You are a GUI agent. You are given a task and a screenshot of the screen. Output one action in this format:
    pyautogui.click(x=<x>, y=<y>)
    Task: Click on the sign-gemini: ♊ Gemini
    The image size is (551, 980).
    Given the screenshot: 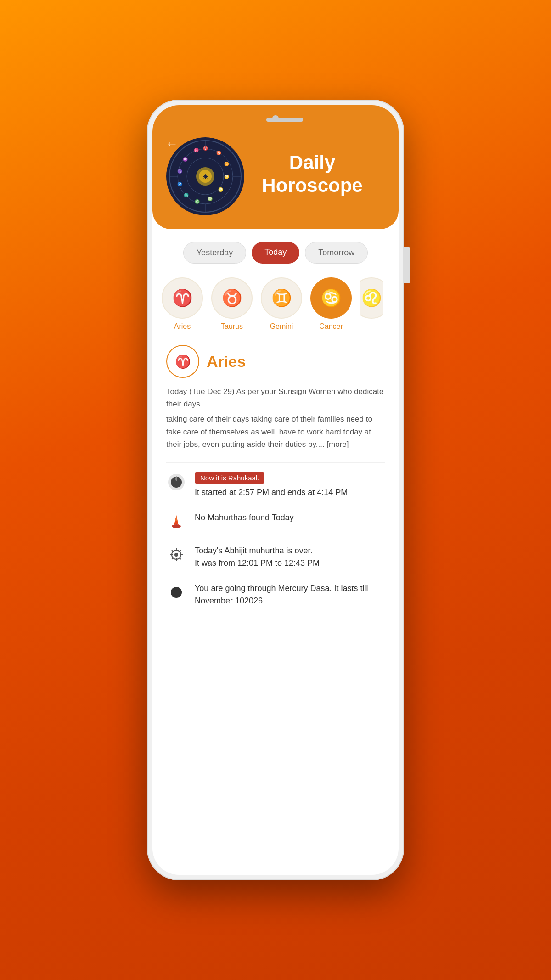 What is the action you would take?
    pyautogui.click(x=281, y=304)
    